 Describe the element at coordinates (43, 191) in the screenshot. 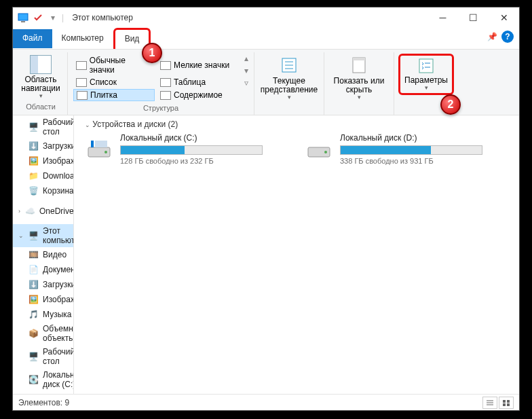

I see `sidebar-item-recycle: 🗑️Корзина📌` at that location.